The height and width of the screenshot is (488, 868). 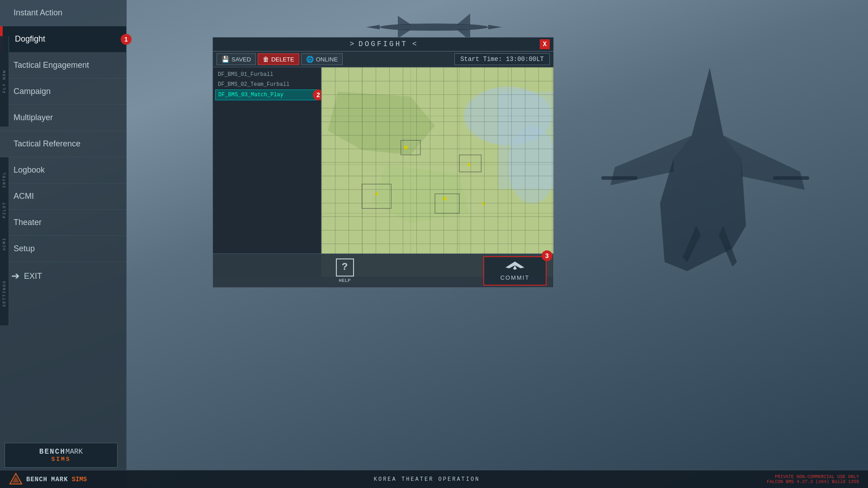 I want to click on mission-item-1: DF_BMS_01_Furball, so click(x=267, y=75).